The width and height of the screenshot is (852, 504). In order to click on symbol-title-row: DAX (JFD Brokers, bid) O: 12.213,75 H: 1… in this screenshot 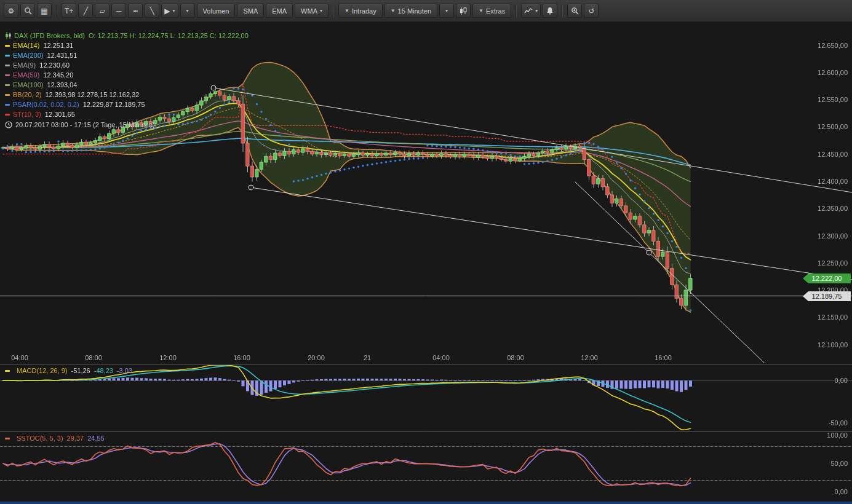, I will do `click(127, 36)`.